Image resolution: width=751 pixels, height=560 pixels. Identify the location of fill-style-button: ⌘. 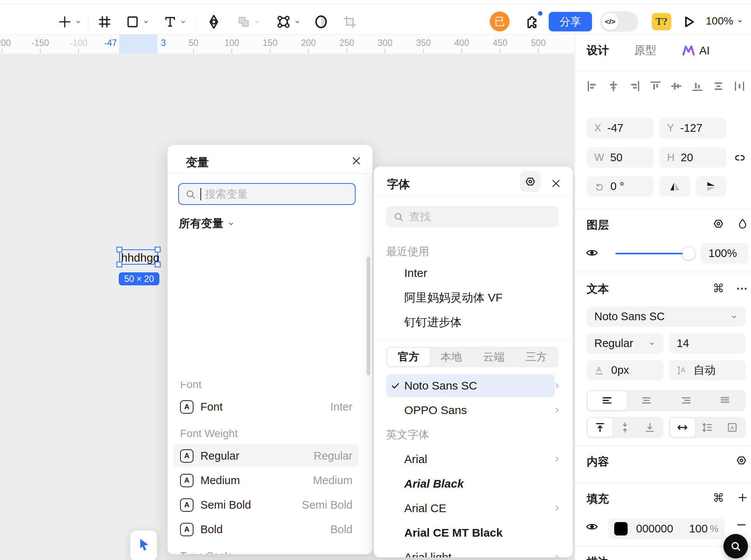
(718, 498).